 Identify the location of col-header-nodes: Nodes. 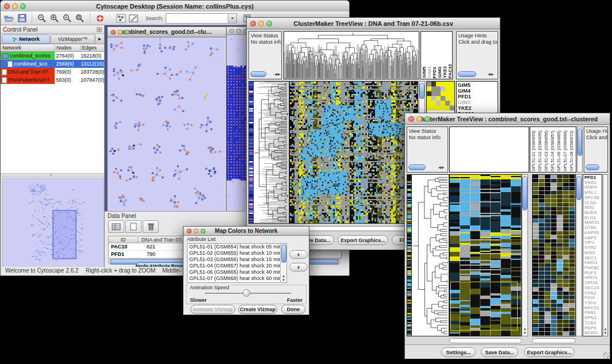
(68, 48).